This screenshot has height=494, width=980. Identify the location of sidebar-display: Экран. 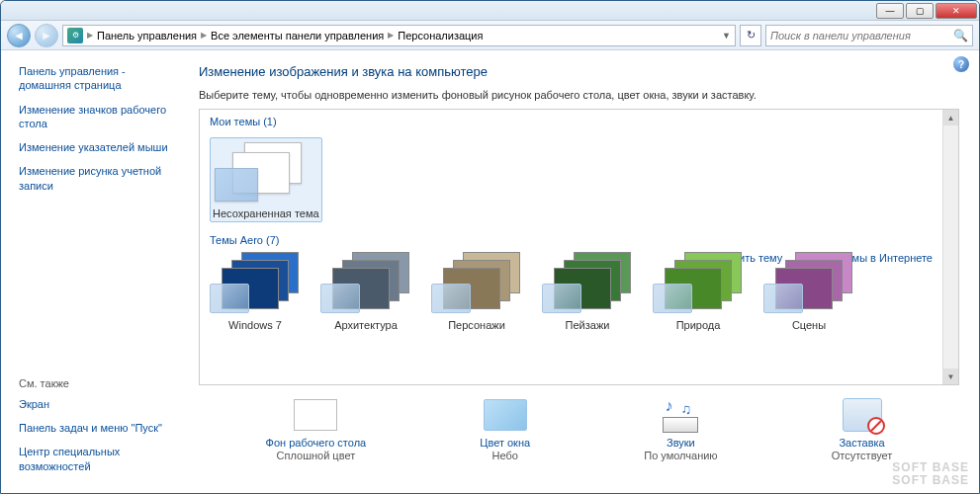
(99, 404).